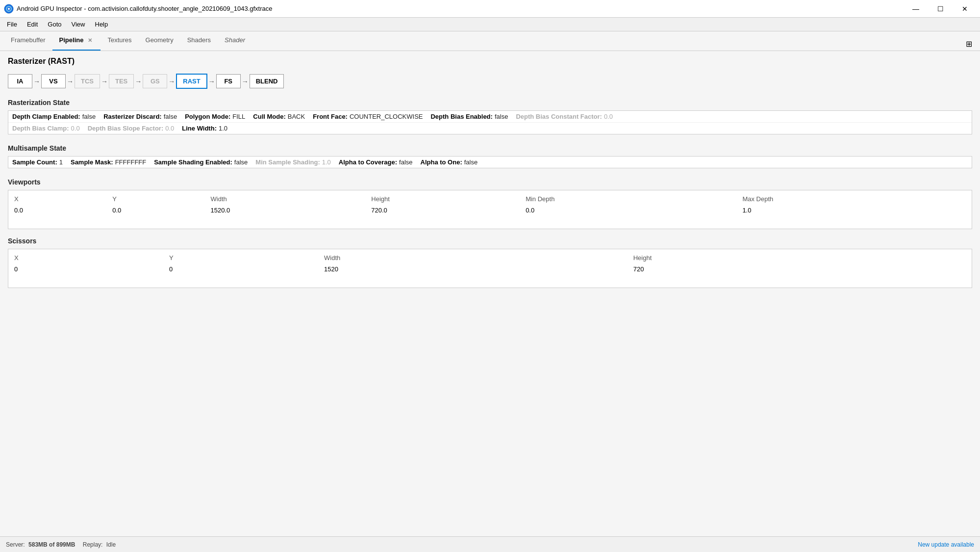 This screenshot has height=552, width=980. What do you see at coordinates (160, 41) in the screenshot?
I see `tab-geometry: Geometry` at bounding box center [160, 41].